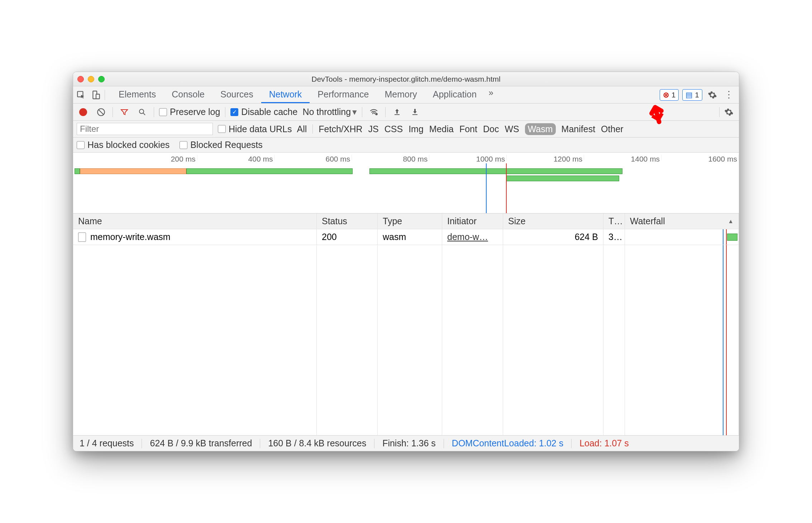 The image size is (812, 523). Describe the element at coordinates (317, 443) in the screenshot. I see `status-resources: 160 B / 8.4 kB resources` at that location.